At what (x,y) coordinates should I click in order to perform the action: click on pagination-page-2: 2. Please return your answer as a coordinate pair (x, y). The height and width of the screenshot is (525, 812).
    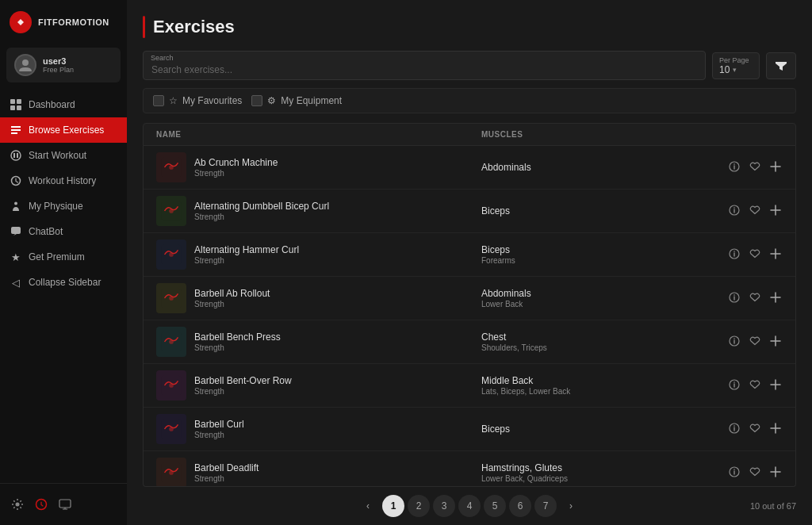
    Looking at the image, I should click on (419, 506).